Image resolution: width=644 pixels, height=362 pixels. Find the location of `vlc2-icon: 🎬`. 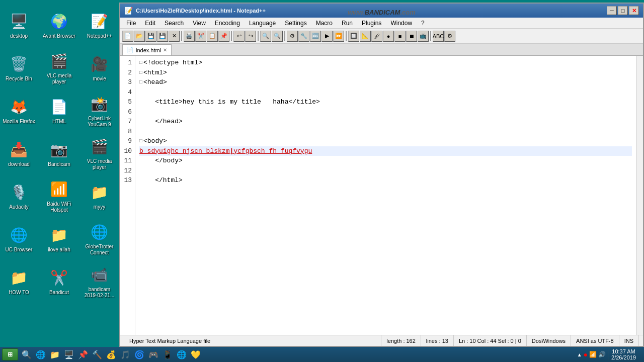

vlc2-icon: 🎬 is located at coordinates (100, 146).